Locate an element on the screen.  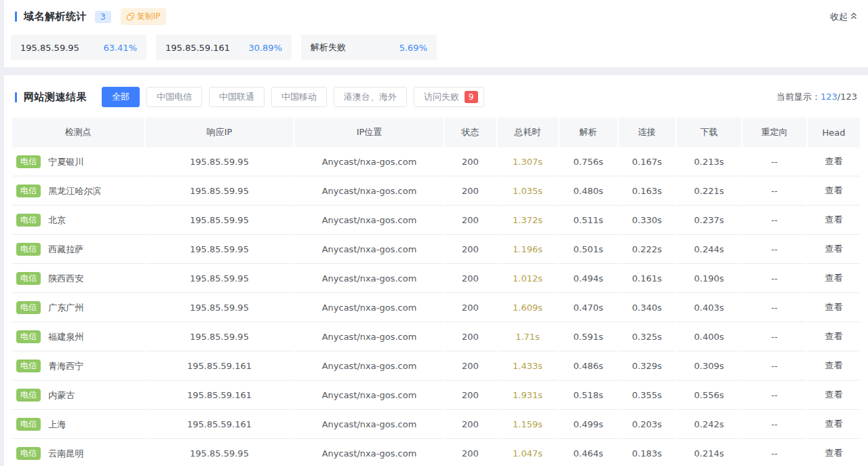
node-cell: 电信 云南昆明 is located at coordinates (78, 452).